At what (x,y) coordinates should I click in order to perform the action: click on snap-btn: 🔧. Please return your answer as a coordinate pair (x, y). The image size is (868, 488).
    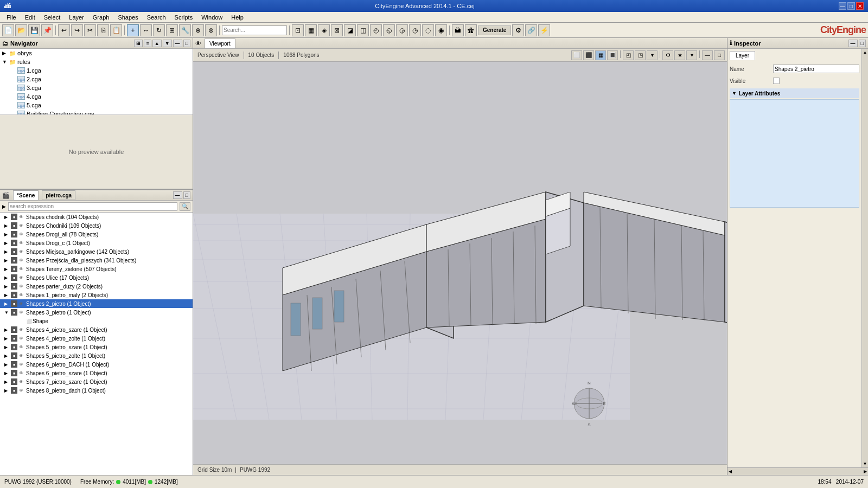
    Looking at the image, I should click on (185, 30).